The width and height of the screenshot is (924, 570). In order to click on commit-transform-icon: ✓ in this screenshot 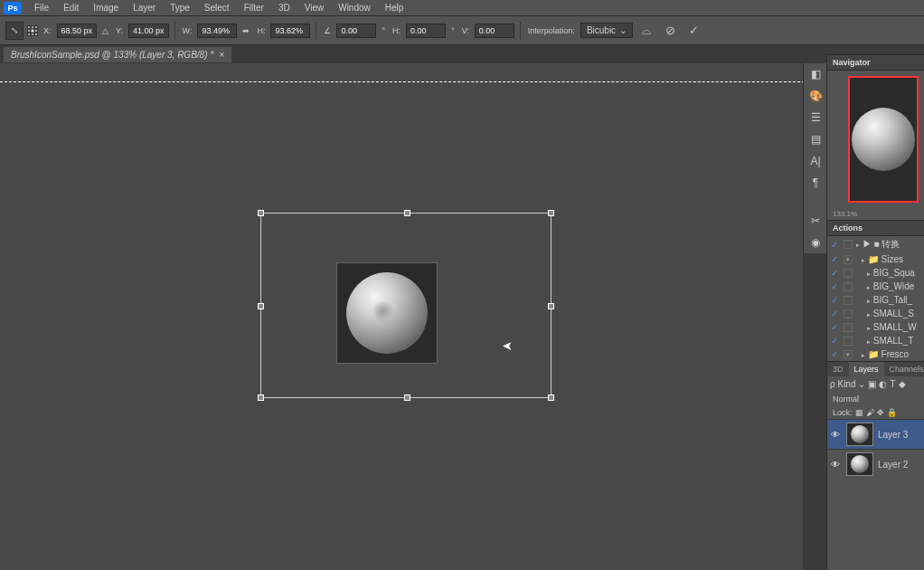, I will do `click(693, 31)`.